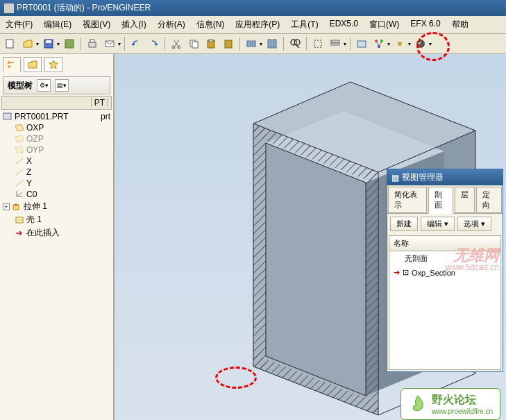 The width and height of the screenshot is (506, 420). Describe the element at coordinates (171, 25) in the screenshot. I see `menu-analysis: 分析(A)` at that location.